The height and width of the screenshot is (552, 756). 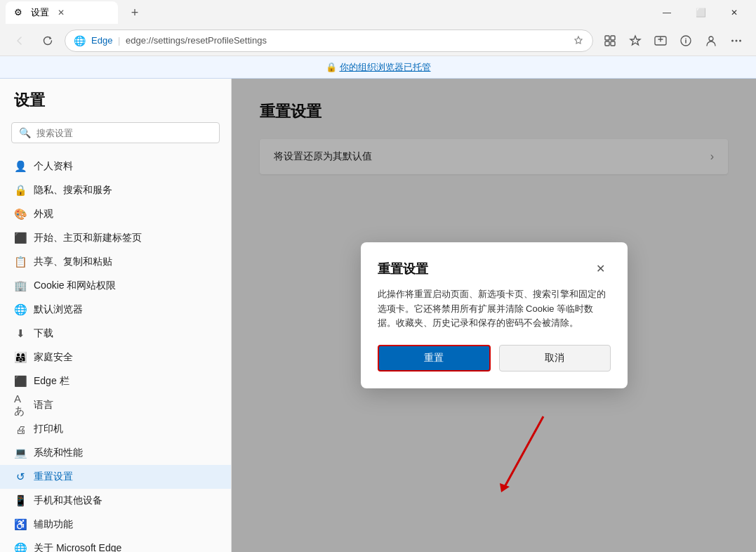 What do you see at coordinates (77, 547) in the screenshot?
I see `sidebar-label-about: 关于 Microsoft Edge` at bounding box center [77, 547].